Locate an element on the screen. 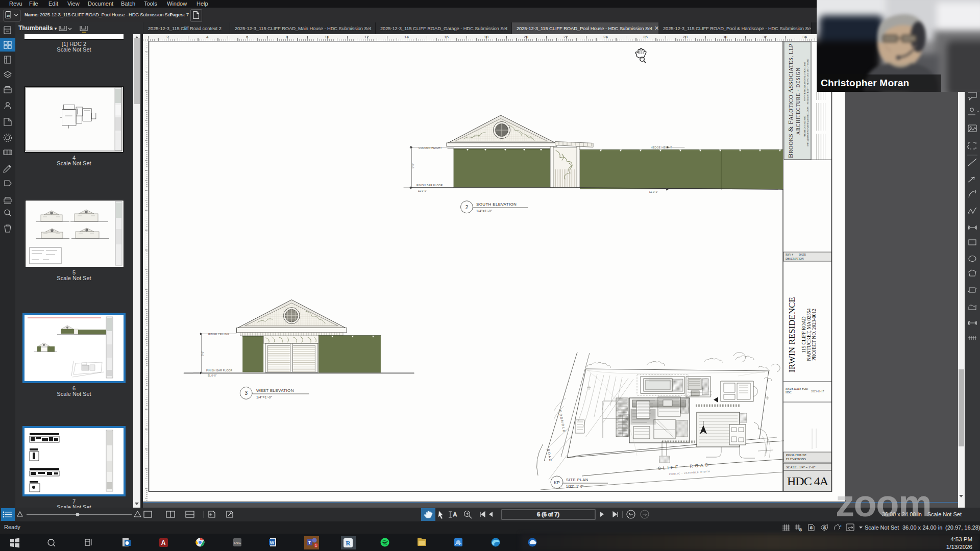  svg-text: GOSNOLD is located at coordinates (562, 421).